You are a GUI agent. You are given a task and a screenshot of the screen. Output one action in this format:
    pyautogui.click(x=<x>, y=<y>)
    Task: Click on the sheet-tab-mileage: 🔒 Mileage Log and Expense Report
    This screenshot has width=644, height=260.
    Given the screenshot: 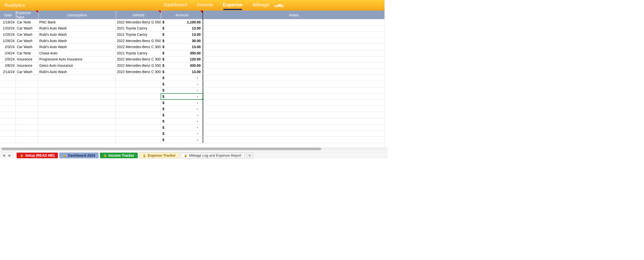 What is the action you would take?
    pyautogui.click(x=212, y=155)
    